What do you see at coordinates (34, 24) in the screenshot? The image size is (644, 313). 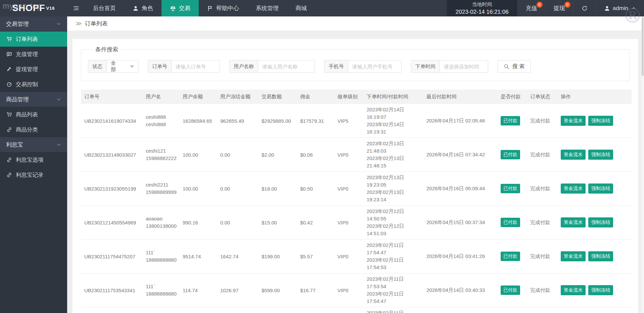 I see `sidebar-group-trade-manage: 交易管理` at bounding box center [34, 24].